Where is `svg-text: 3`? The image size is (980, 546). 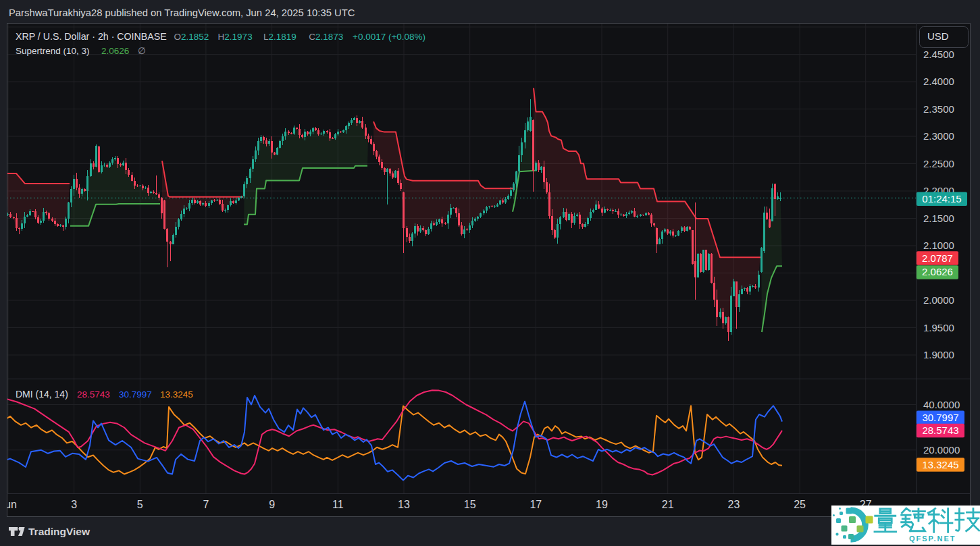
svg-text: 3 is located at coordinates (74, 505).